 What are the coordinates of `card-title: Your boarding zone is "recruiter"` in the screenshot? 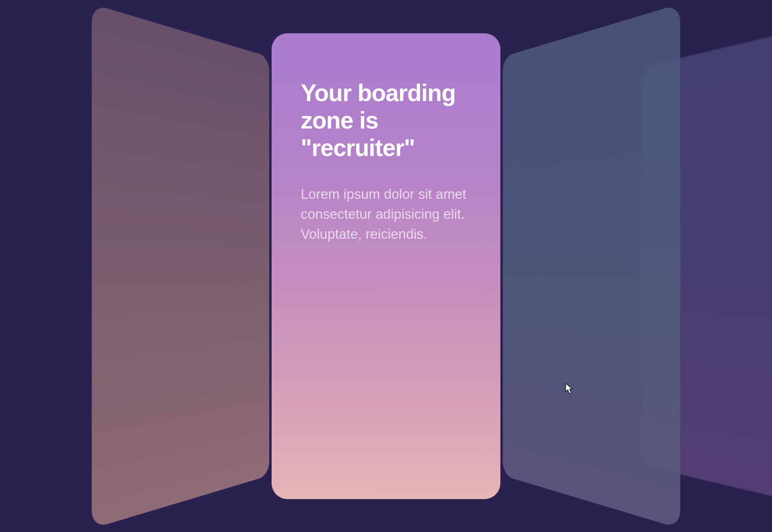 It's located at (386, 120).